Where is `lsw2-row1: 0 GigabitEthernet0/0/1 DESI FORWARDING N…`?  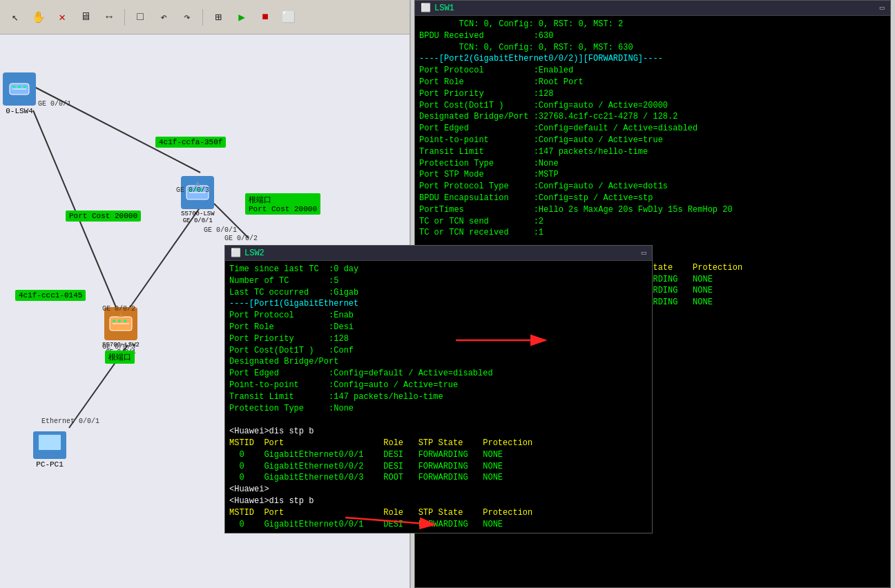 lsw2-row1: 0 GigabitEthernet0/0/1 DESI FORWARDING N… is located at coordinates (439, 455).